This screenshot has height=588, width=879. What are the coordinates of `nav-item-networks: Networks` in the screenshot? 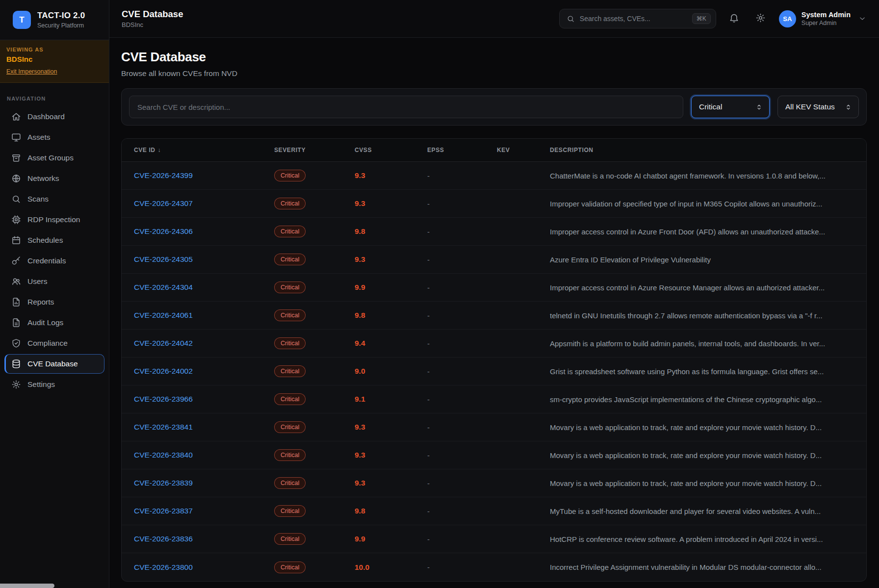 It's located at (54, 179).